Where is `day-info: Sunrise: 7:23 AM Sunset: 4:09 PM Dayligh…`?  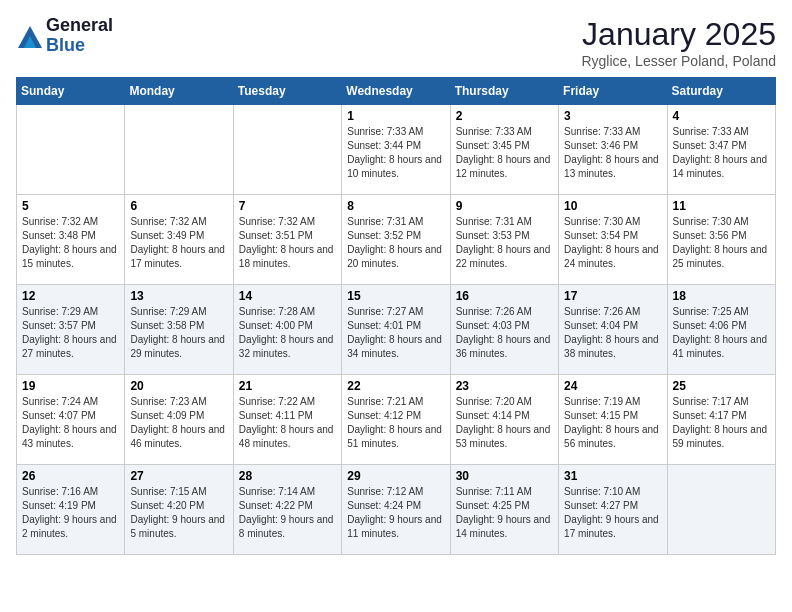 day-info: Sunrise: 7:23 AM Sunset: 4:09 PM Dayligh… is located at coordinates (178, 423).